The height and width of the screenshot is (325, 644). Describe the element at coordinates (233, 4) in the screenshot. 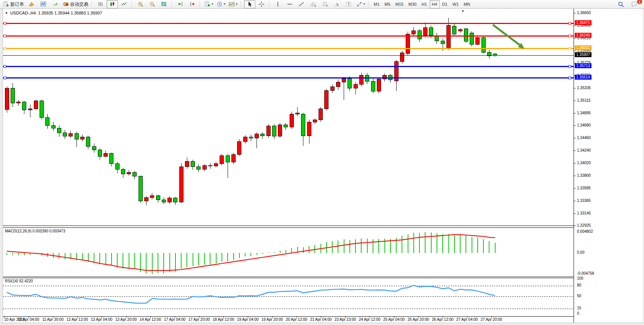

I see `template-dropdown: ▾` at that location.